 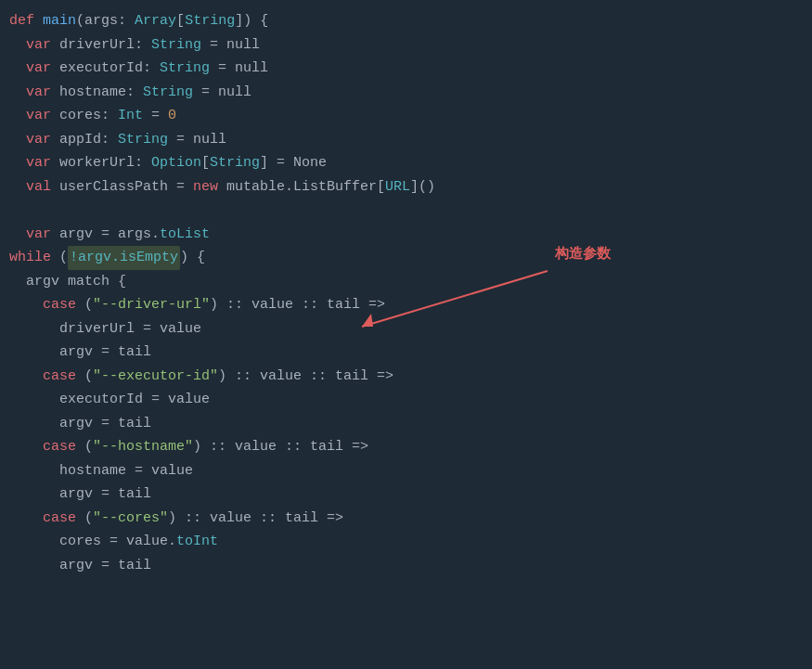 I want to click on code-line-8: val userClassPath = new mutable.ListBuff…, so click(x=406, y=187).